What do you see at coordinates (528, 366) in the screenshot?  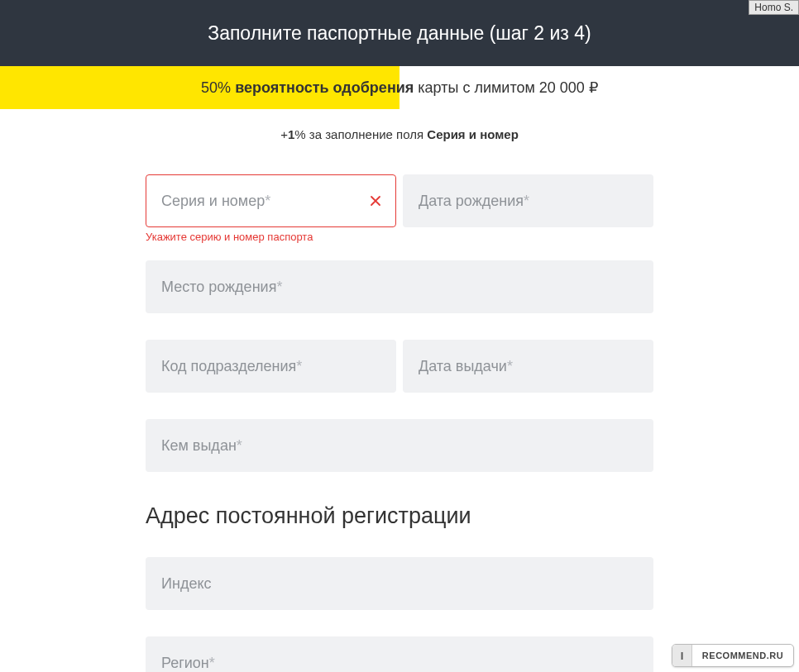 I see `issue-date-input` at bounding box center [528, 366].